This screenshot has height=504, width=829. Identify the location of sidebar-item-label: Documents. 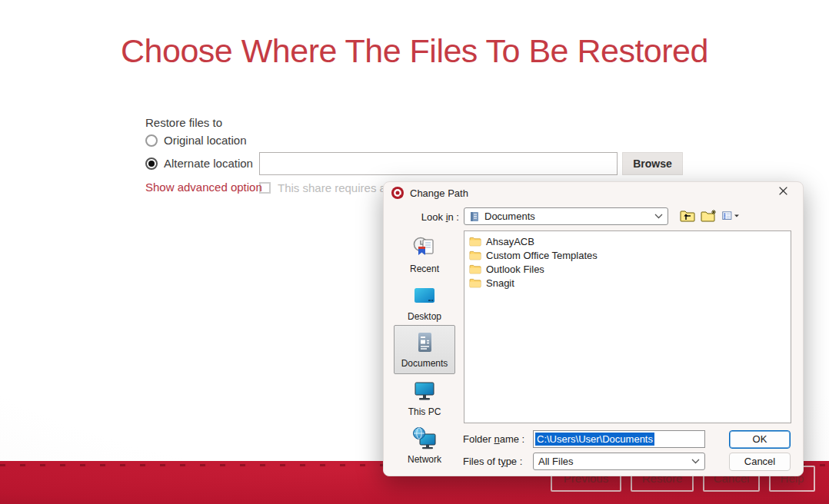
(424, 363).